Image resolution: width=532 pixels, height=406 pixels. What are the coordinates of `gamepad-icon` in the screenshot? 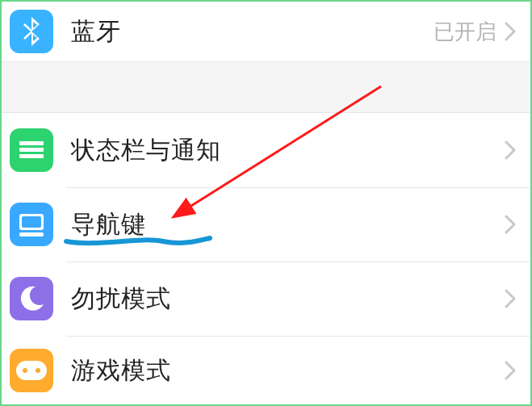 It's located at (31, 370).